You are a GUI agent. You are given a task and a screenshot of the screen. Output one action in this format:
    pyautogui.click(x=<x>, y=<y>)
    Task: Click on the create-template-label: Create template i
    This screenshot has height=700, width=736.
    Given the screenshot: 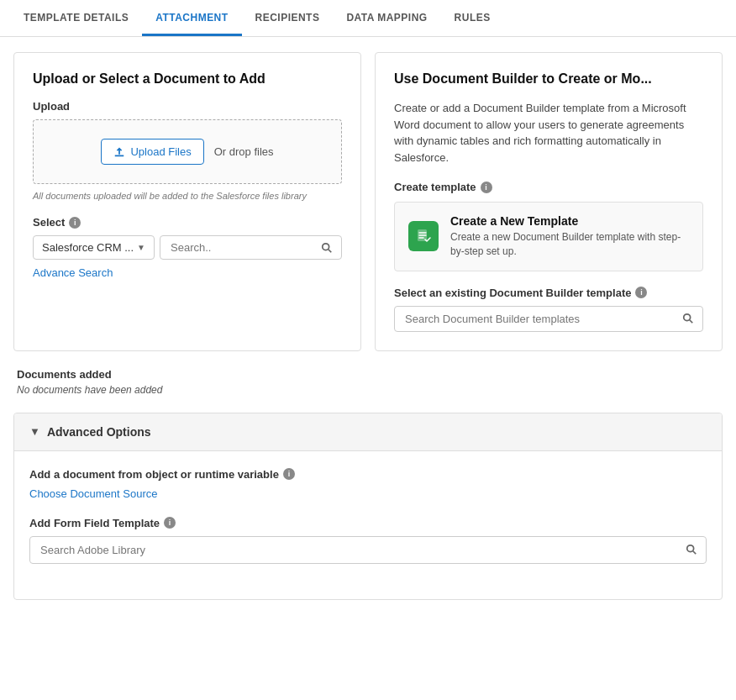 What is the action you would take?
    pyautogui.click(x=549, y=187)
    